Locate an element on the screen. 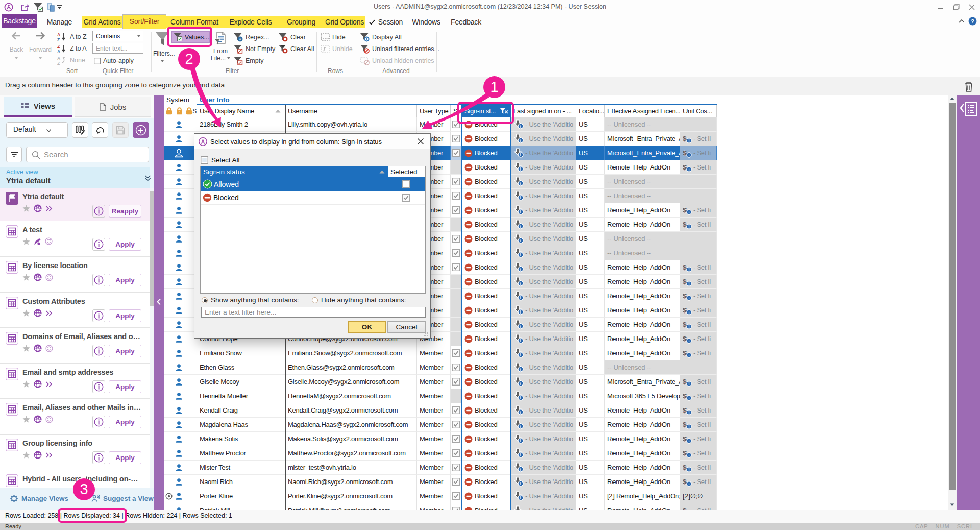 Image resolution: width=980 pixels, height=530 pixels. collapse-sidebar-icon is located at coordinates (159, 302).